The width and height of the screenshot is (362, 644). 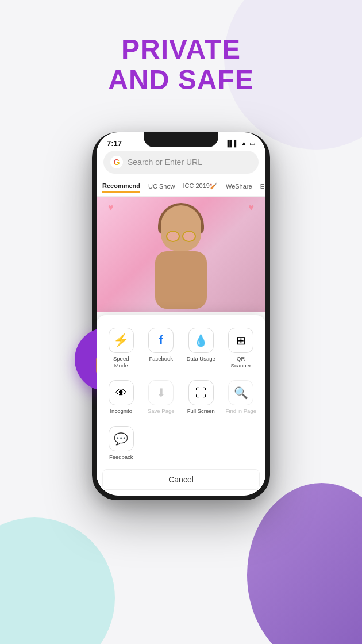 I want to click on menu-item-save-page: ⬇ Save Page, so click(x=161, y=397).